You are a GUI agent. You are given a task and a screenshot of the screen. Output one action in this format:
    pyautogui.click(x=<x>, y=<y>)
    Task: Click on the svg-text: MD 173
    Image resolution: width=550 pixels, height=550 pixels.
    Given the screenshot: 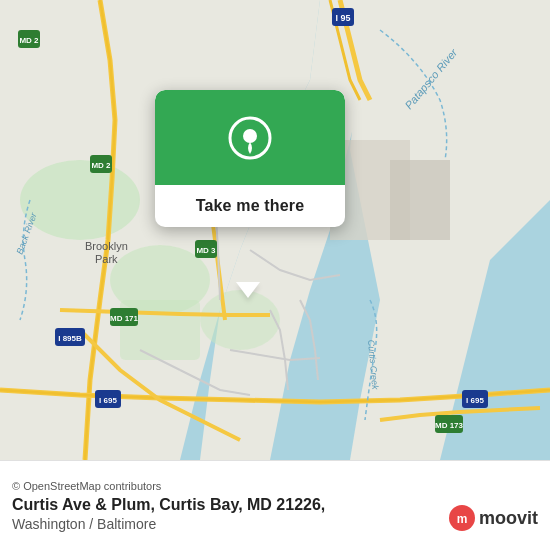 What is the action you would take?
    pyautogui.click(x=450, y=426)
    